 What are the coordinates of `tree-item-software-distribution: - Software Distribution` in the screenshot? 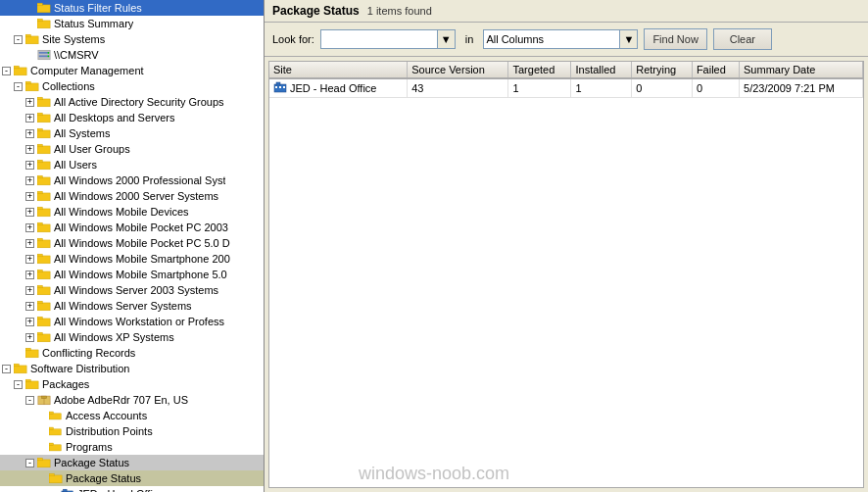 It's located at (131, 369).